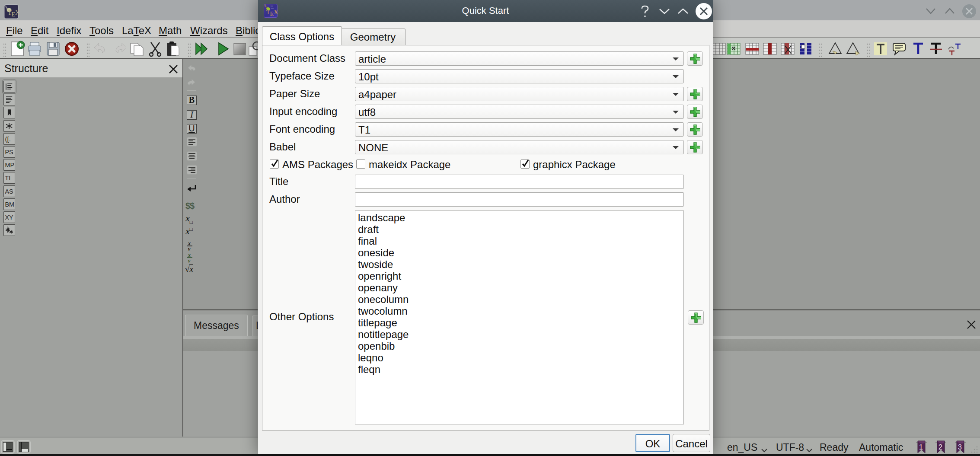 The height and width of the screenshot is (456, 980). I want to click on svg-text: MP, so click(10, 165).